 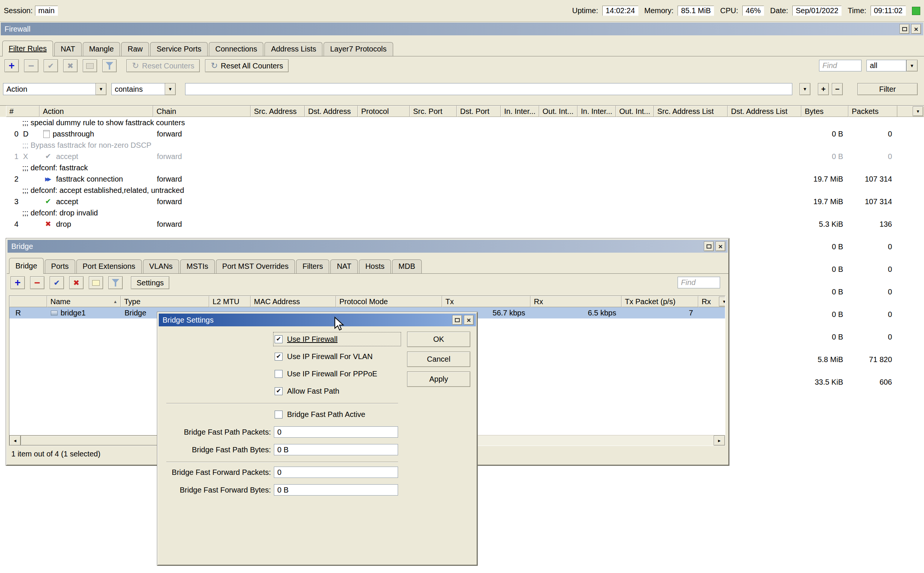 I want to click on bridge-tab-mdb: MDB, so click(x=406, y=266).